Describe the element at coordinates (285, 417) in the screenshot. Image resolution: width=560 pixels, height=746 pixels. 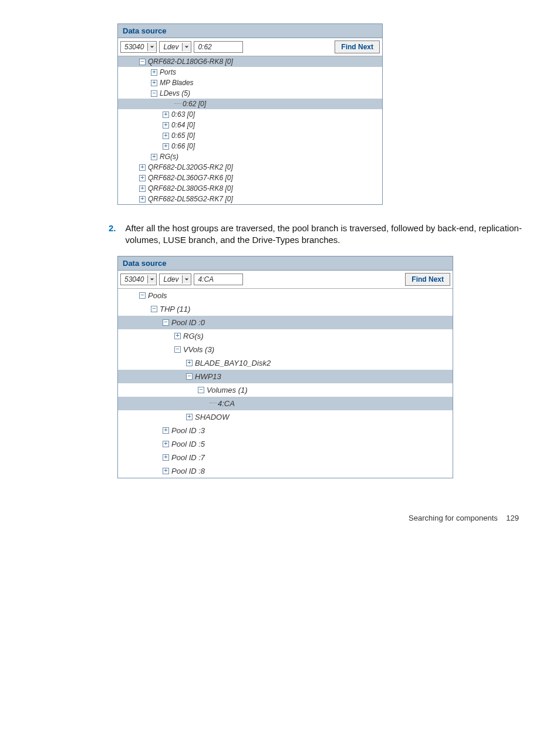
I see `tree-node: + SHADOW` at that location.